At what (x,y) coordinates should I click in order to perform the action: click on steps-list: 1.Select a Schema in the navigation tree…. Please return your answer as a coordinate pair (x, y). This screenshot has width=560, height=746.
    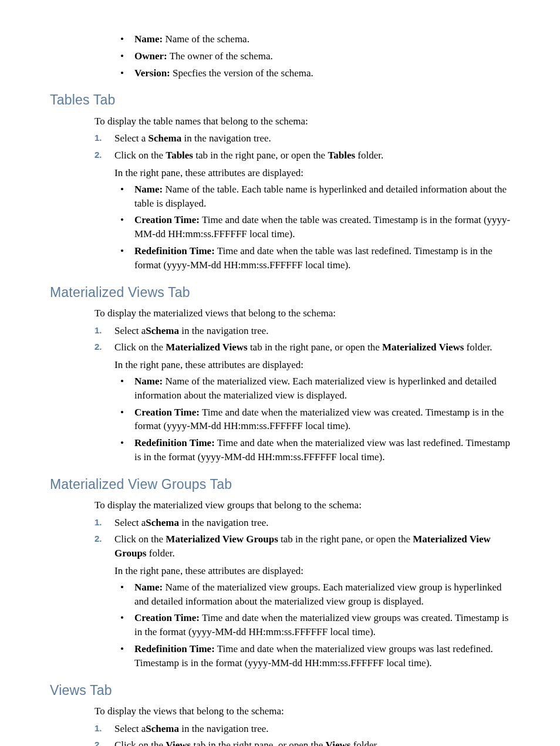
    Looking at the image, I should click on (305, 147).